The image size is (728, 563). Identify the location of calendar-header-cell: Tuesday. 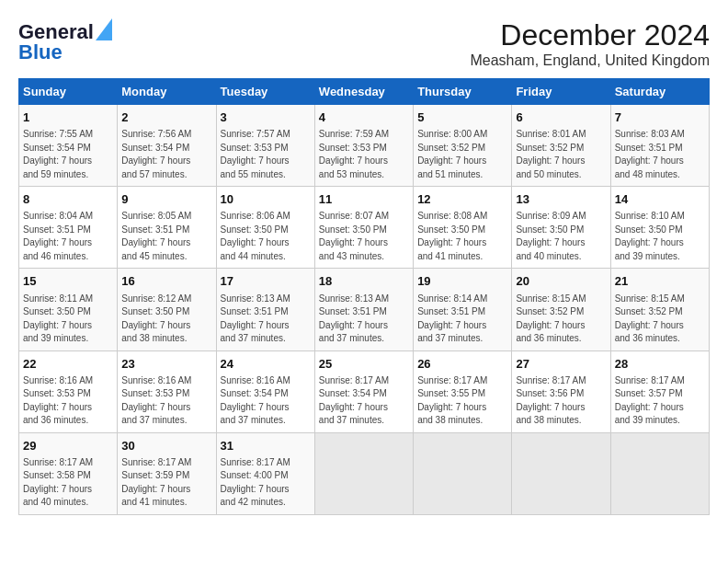
(265, 92).